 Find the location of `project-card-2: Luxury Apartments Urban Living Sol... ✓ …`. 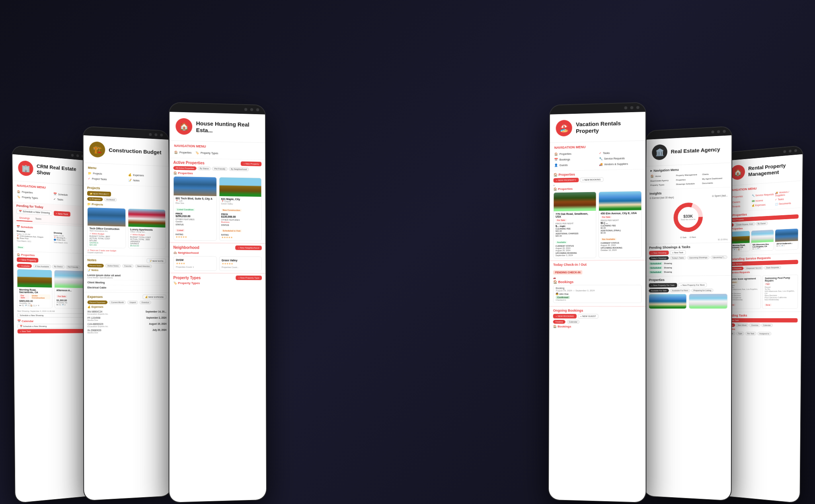

project-card-2: Luxury Apartments Urban Living Sol... ✓ … is located at coordinates (146, 229).